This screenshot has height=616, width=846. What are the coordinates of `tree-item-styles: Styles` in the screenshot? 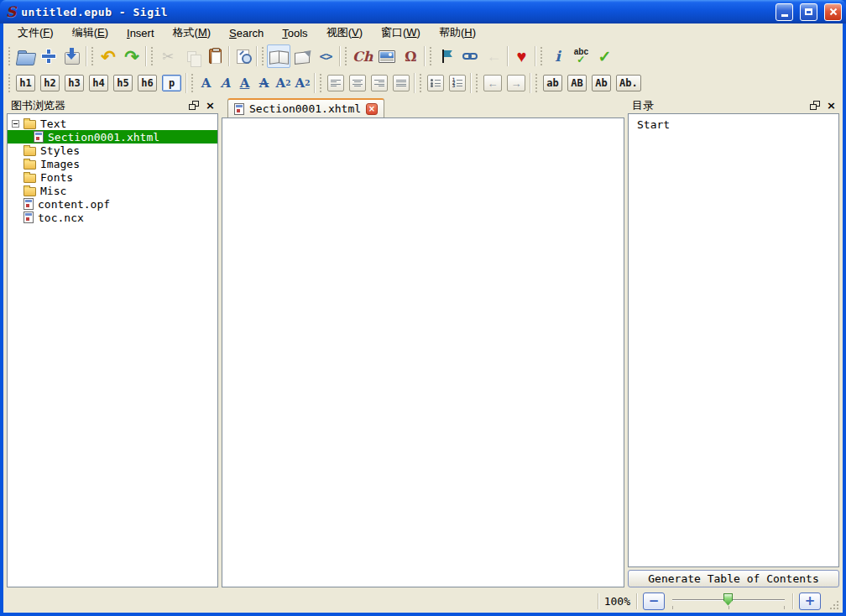 It's located at (112, 150).